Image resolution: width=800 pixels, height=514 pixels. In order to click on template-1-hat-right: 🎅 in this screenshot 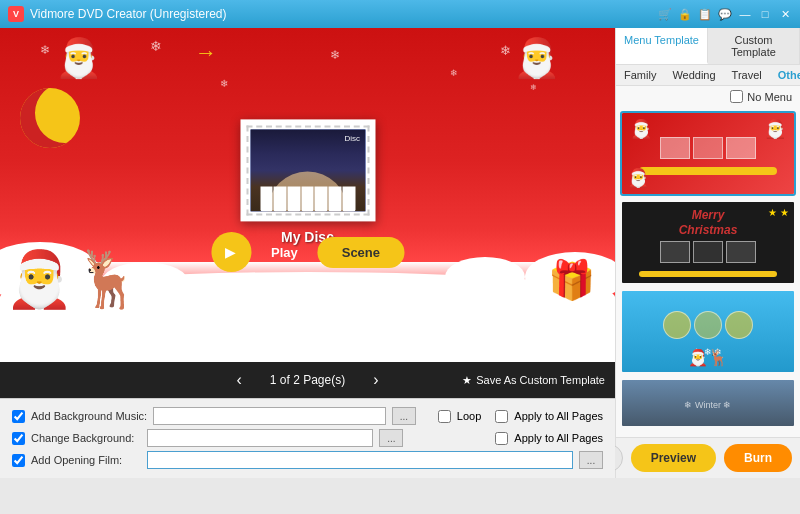, I will do `click(775, 129)`.